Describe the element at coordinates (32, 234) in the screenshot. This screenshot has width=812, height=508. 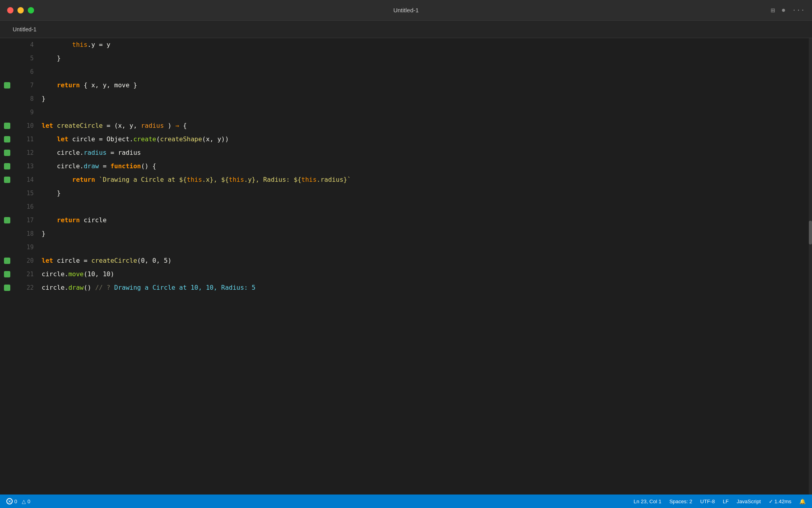
I see `line-number: 18` at that location.